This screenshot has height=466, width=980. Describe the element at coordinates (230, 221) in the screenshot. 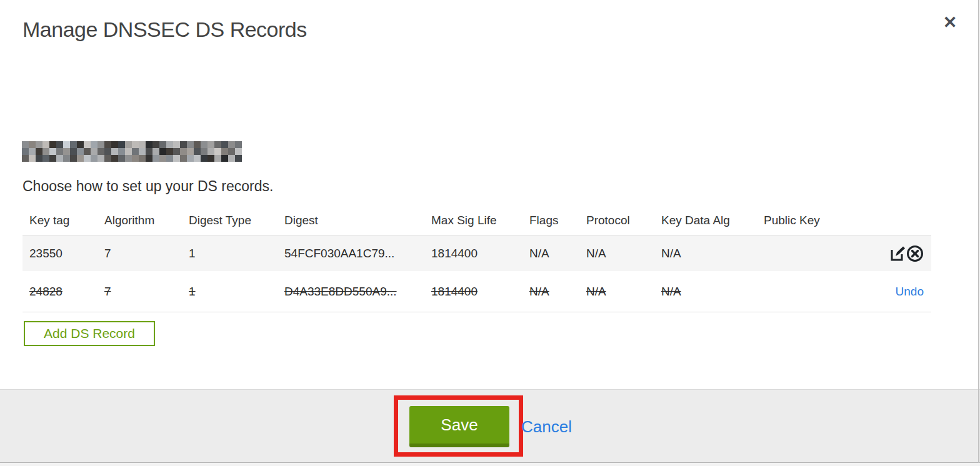

I see `col-header-digest-type: Digest Type` at that location.